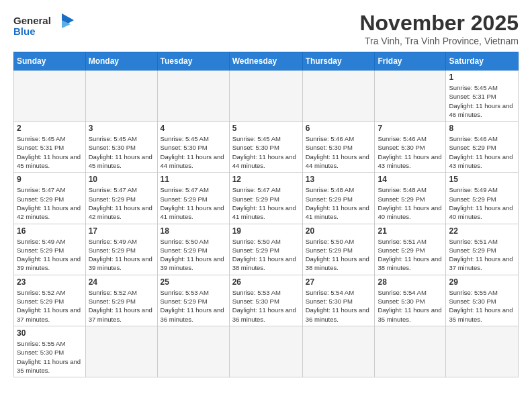 This screenshot has width=532, height=411. Describe the element at coordinates (439, 23) in the screenshot. I see `month-title: November 2025` at that location.